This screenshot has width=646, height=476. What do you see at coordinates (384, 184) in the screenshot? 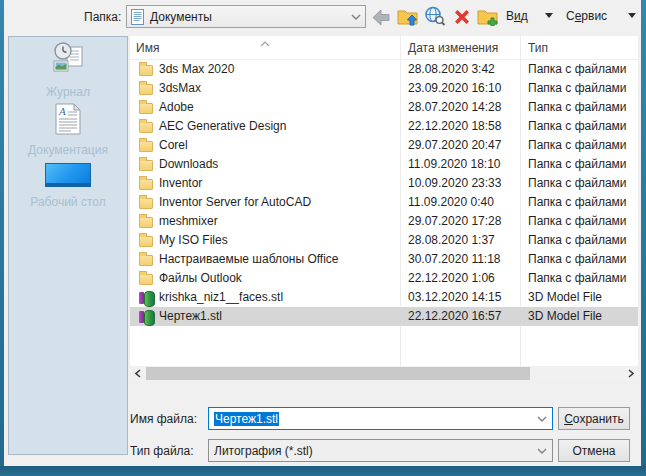
I see `file-row: Inventor 10.09.2020 23:33 Папка с файлам…` at bounding box center [384, 184].